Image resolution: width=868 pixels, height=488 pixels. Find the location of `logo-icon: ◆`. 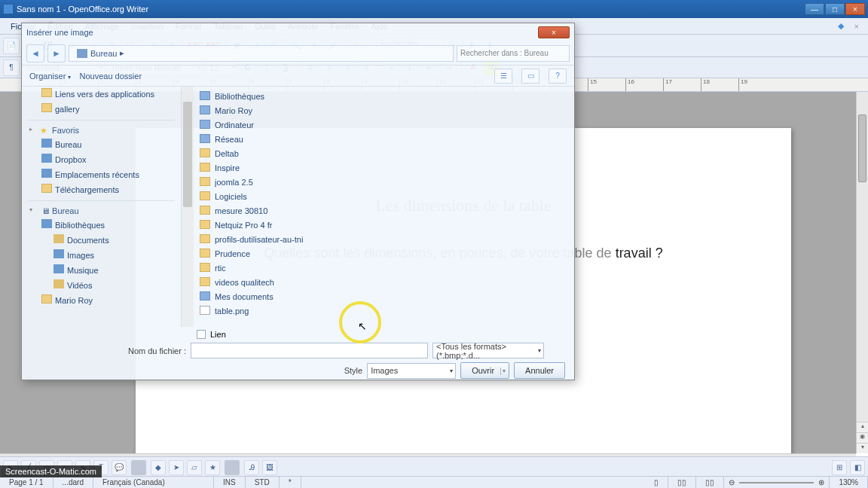

logo-icon: ◆ is located at coordinates (841, 26).